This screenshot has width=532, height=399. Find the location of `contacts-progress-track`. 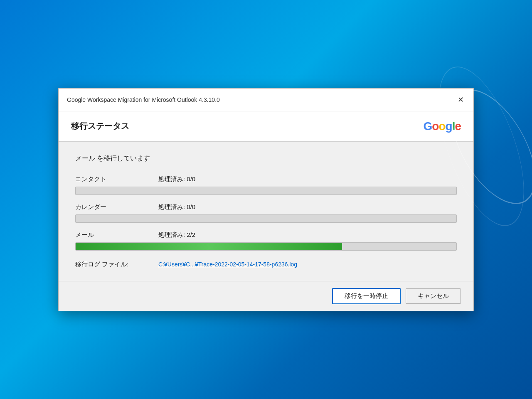

contacts-progress-track is located at coordinates (266, 191).